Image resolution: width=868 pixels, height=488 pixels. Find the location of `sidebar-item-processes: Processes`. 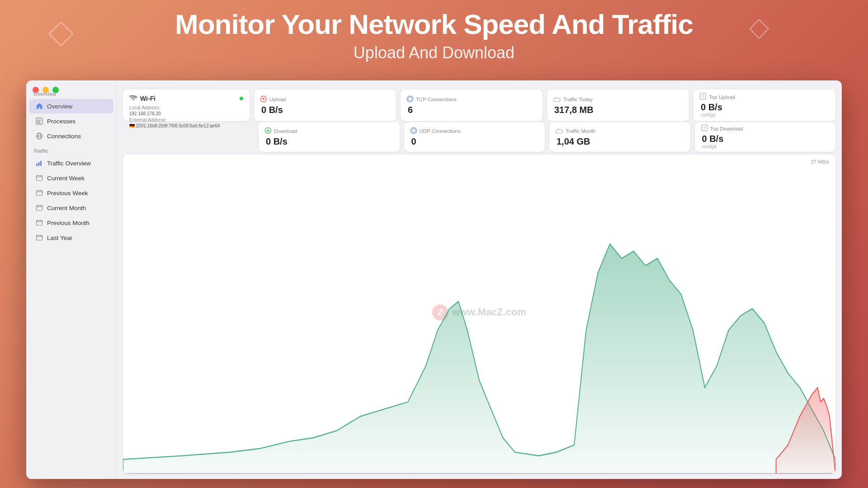

sidebar-item-processes: Processes is located at coordinates (71, 121).